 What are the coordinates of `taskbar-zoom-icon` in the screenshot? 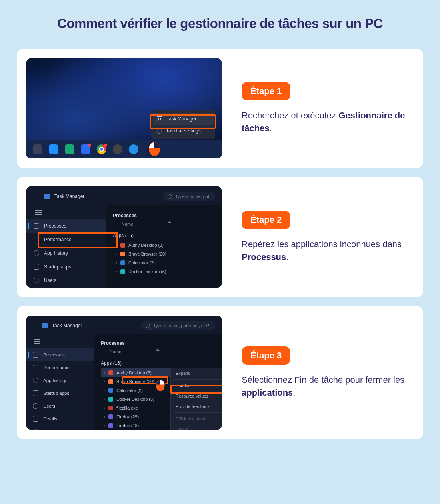 It's located at (86, 149).